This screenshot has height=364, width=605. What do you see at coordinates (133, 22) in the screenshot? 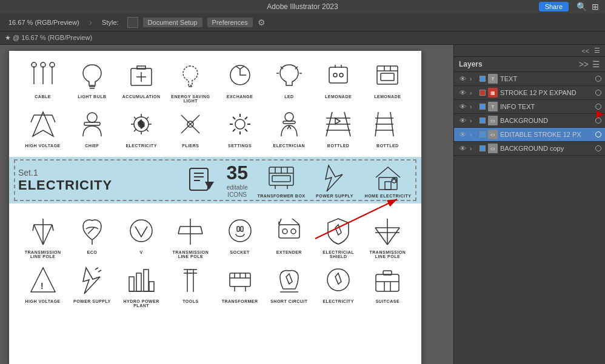
I see `style-swatch` at bounding box center [133, 22].